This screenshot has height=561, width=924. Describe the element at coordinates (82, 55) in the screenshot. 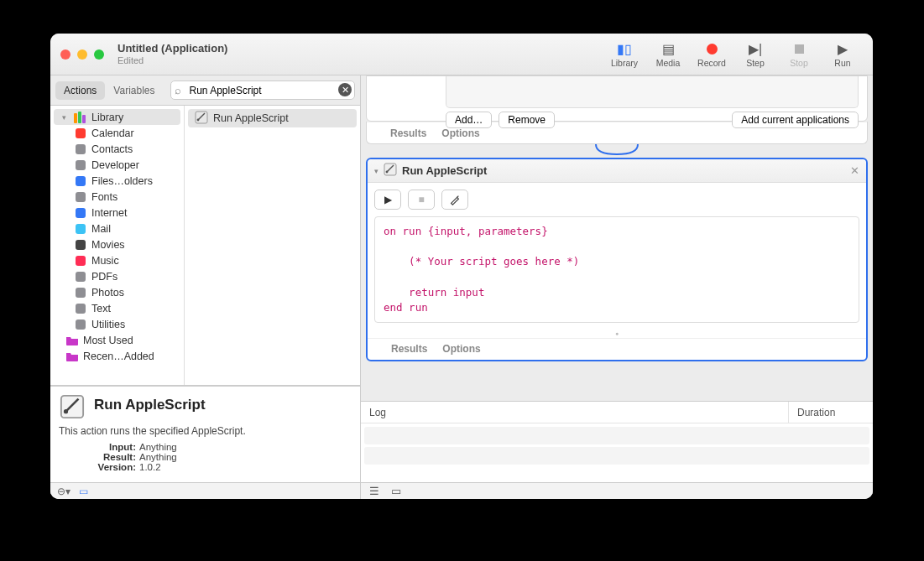

I see `minimize-window-button` at that location.